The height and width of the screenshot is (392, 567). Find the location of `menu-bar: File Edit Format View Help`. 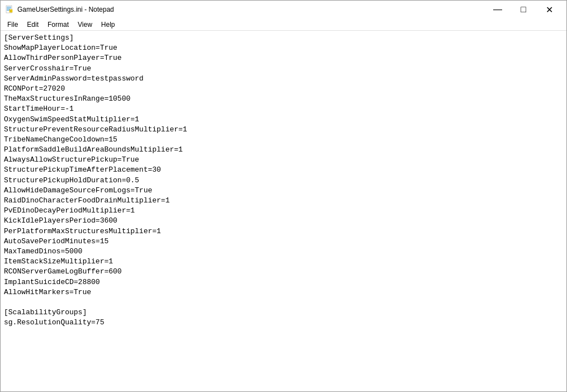

menu-bar: File Edit Format View Help is located at coordinates (284, 25).